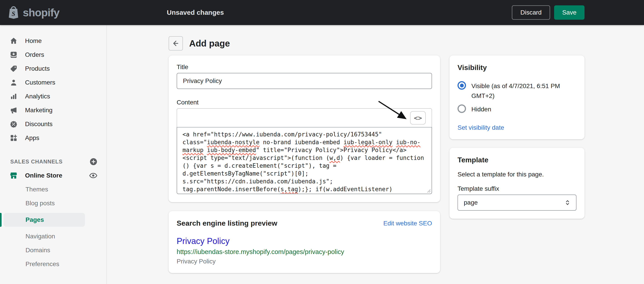 This screenshot has width=644, height=284. I want to click on seo-preview-card: Search engine listing preview Edit websi…, so click(304, 242).